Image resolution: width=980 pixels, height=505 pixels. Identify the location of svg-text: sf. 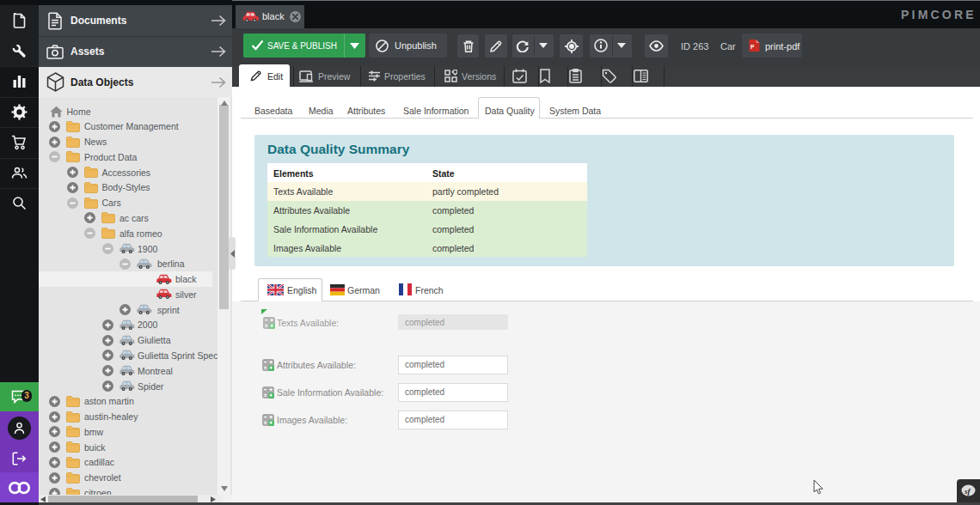
(968, 491).